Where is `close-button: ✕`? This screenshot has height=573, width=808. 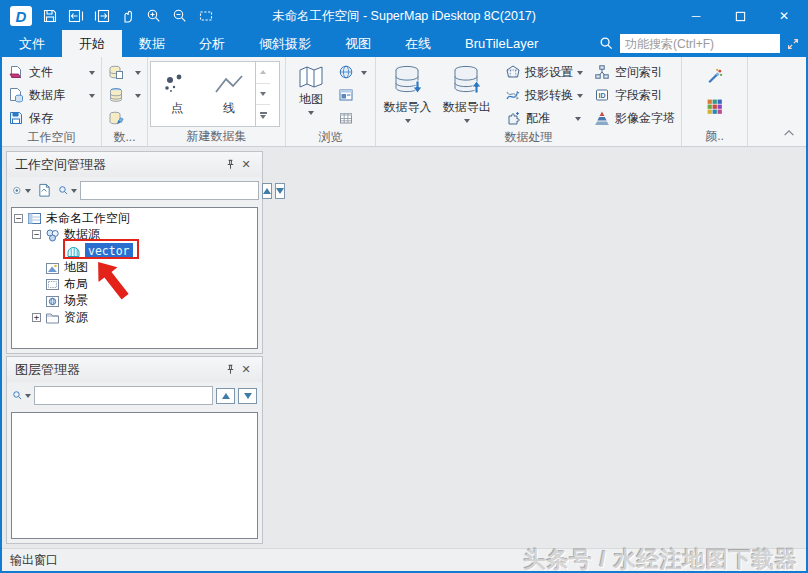 close-button: ✕ is located at coordinates (784, 16).